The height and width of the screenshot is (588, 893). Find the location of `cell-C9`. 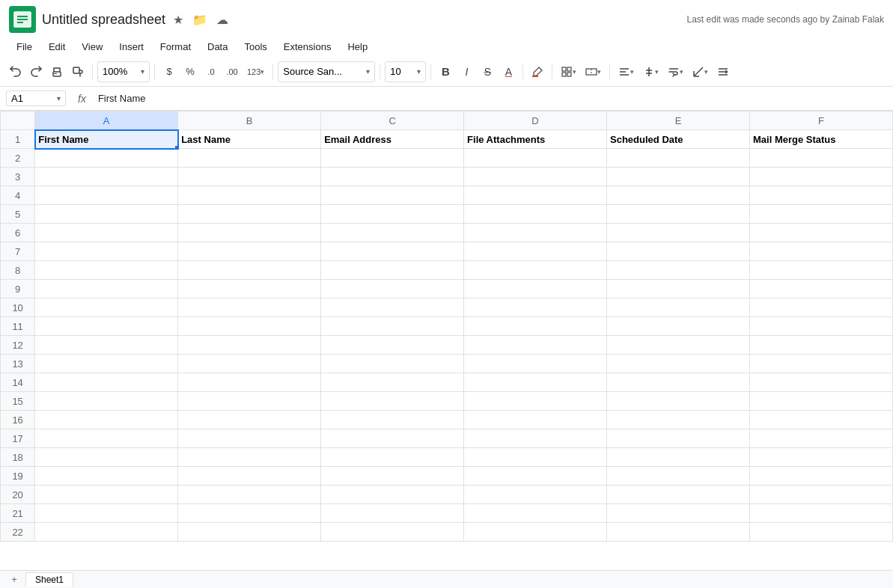

cell-C9 is located at coordinates (392, 289).